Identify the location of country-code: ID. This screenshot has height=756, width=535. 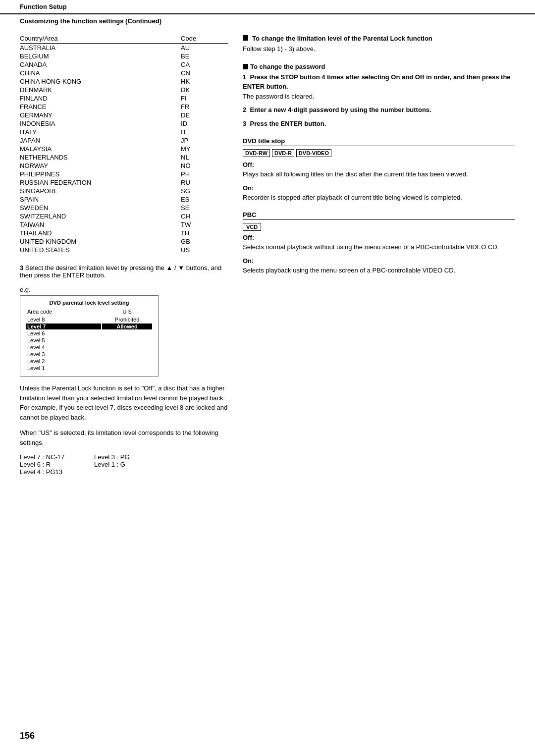
(197, 124).